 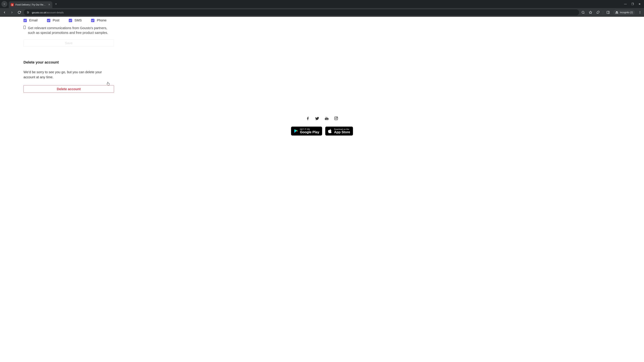 I want to click on reload-button, so click(x=20, y=12).